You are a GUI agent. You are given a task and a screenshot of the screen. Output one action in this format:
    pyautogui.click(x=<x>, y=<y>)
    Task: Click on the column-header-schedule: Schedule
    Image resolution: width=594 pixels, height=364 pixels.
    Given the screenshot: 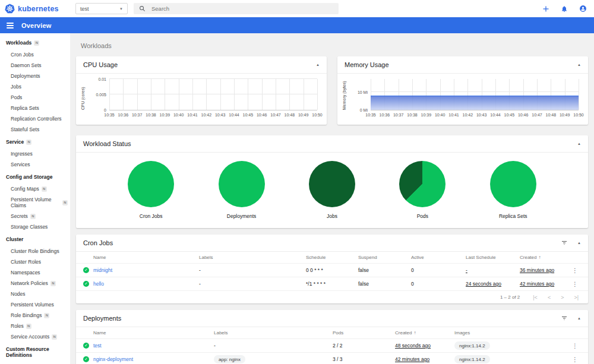 What is the action you would take?
    pyautogui.click(x=332, y=258)
    